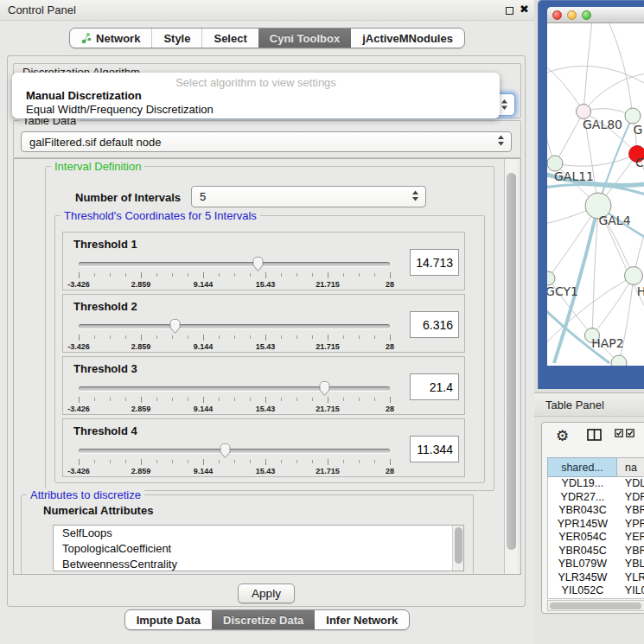 This screenshot has width=644, height=644. What do you see at coordinates (572, 16) in the screenshot?
I see `minimize-traffic-light-icon` at bounding box center [572, 16].